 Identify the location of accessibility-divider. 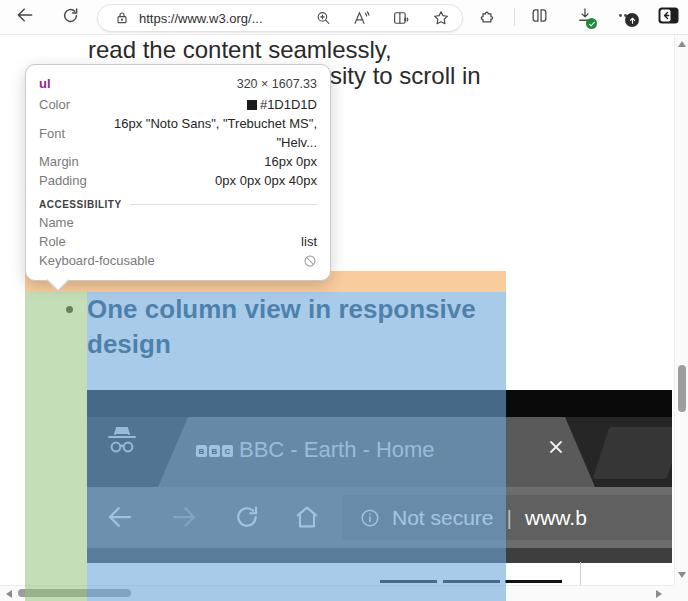
(224, 204).